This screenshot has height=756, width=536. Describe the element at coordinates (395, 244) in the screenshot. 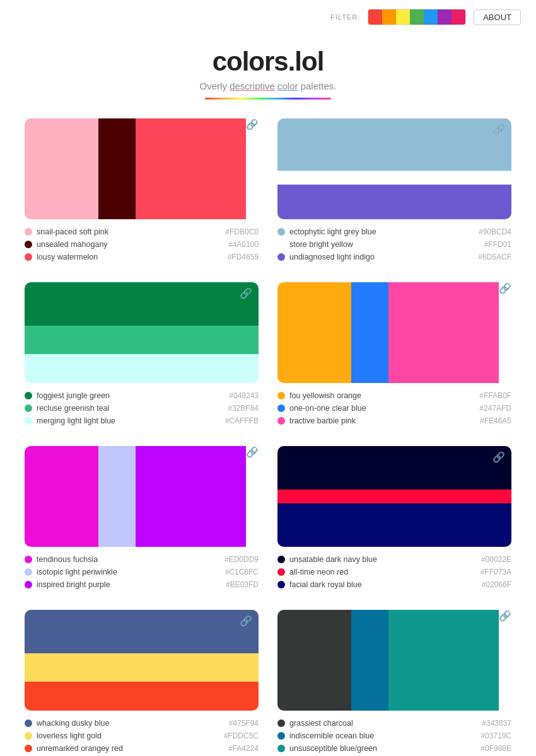

I see `list-item: store bright yellow#FFD01` at that location.